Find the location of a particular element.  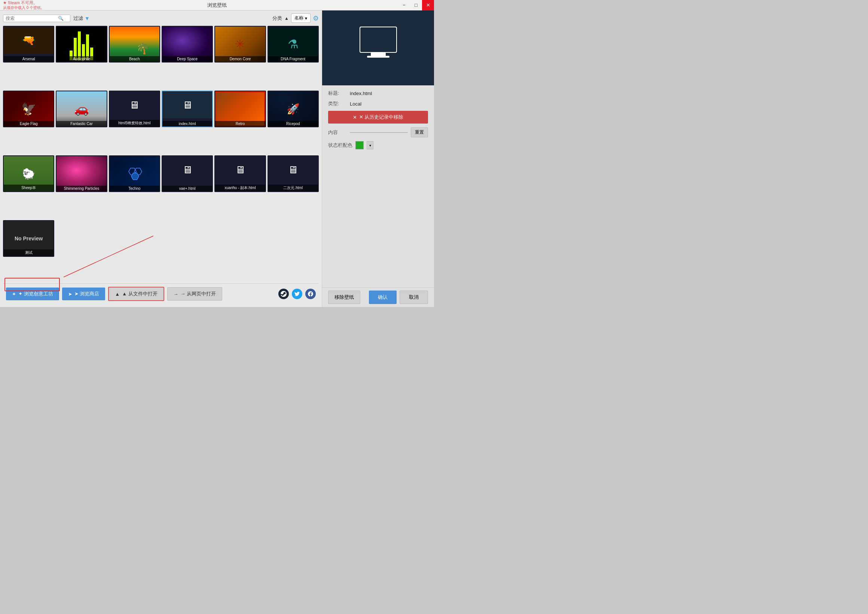

remove-history-button: ✕ ✕ 从历史记录中移除 is located at coordinates (378, 117).